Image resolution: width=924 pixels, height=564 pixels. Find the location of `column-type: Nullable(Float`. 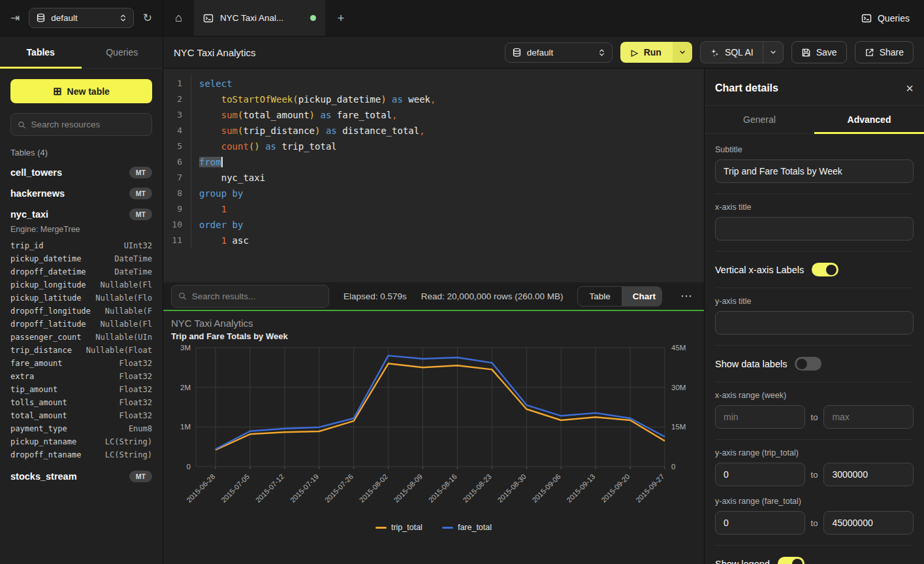

column-type: Nullable(Float is located at coordinates (119, 350).